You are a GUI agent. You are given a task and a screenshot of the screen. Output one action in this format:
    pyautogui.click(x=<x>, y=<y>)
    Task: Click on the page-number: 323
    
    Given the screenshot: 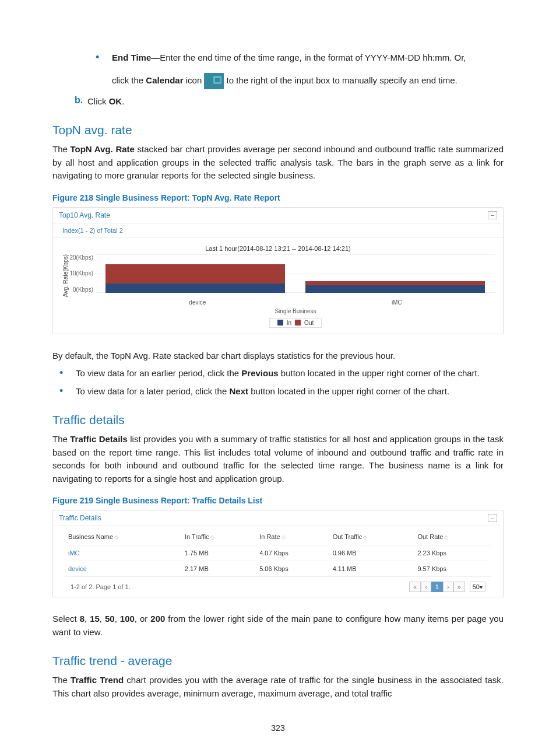 What is the action you would take?
    pyautogui.click(x=278, y=728)
    